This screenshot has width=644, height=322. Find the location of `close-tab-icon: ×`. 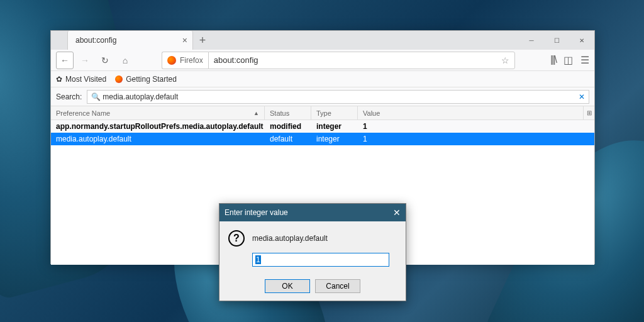

close-tab-icon: × is located at coordinates (185, 40).